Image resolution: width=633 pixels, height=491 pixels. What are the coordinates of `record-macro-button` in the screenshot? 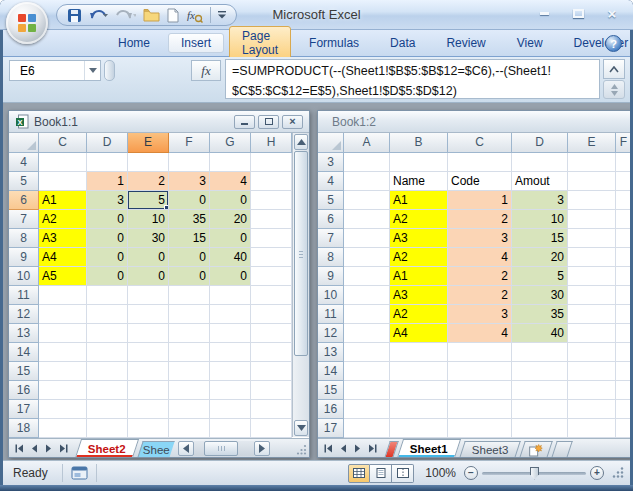 It's located at (80, 473).